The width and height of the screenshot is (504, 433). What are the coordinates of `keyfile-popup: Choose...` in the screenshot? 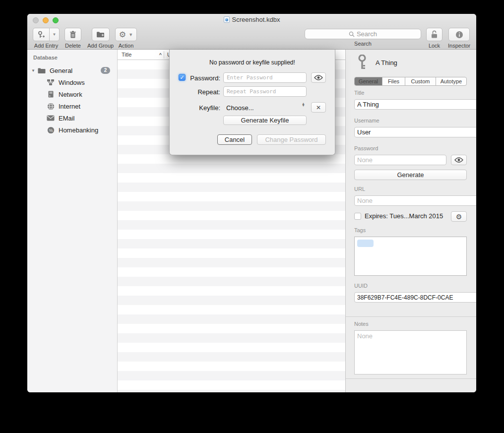 It's located at (240, 108).